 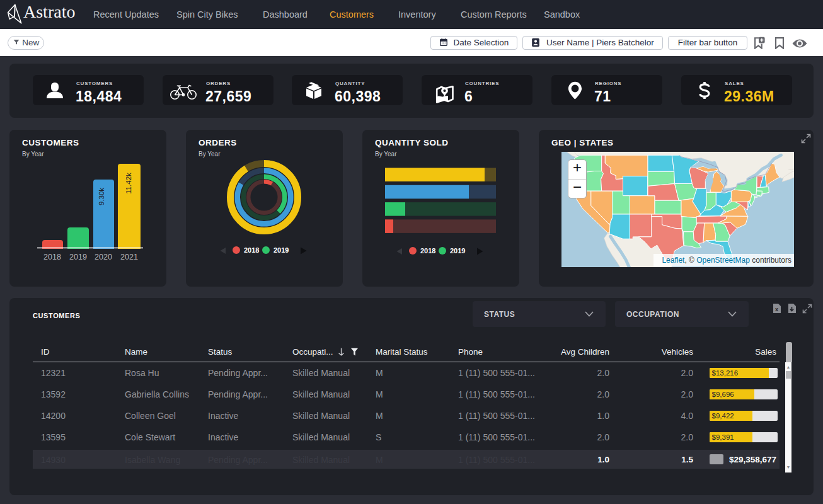 What do you see at coordinates (129, 183) in the screenshot?
I see `svg-text: 11.42k` at bounding box center [129, 183].